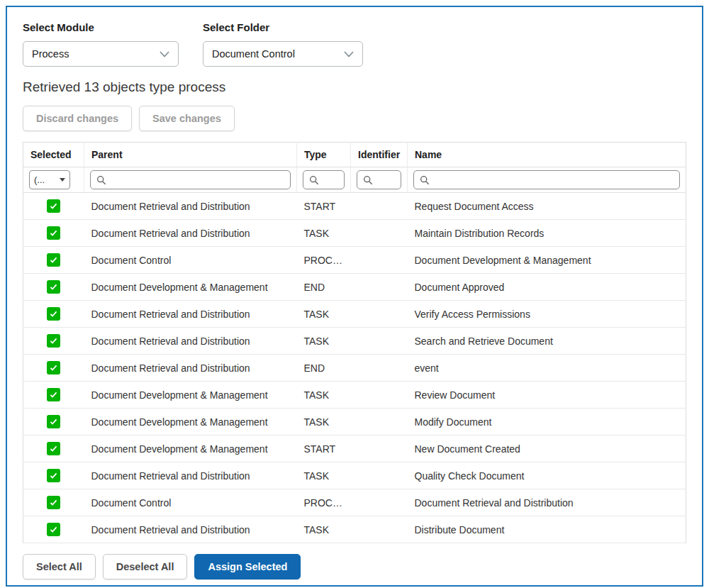  Describe the element at coordinates (547, 180) in the screenshot. I see `name-filter-cell` at that location.